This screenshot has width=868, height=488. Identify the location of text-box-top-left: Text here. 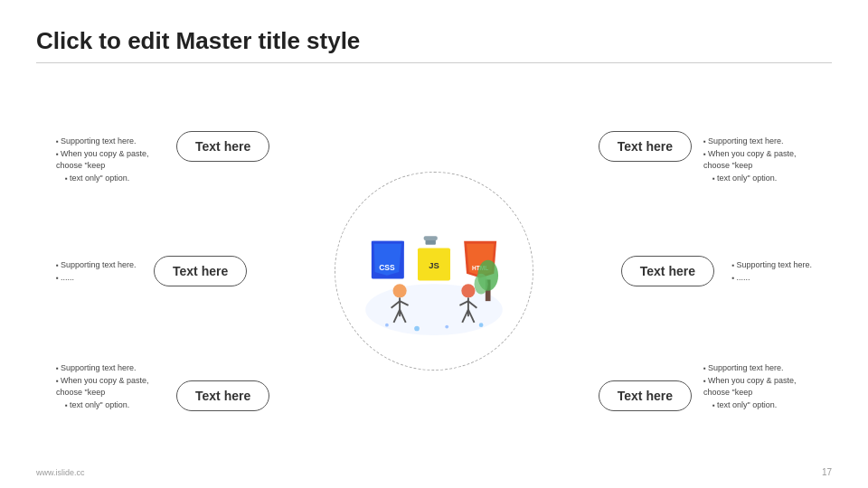
(222, 146).